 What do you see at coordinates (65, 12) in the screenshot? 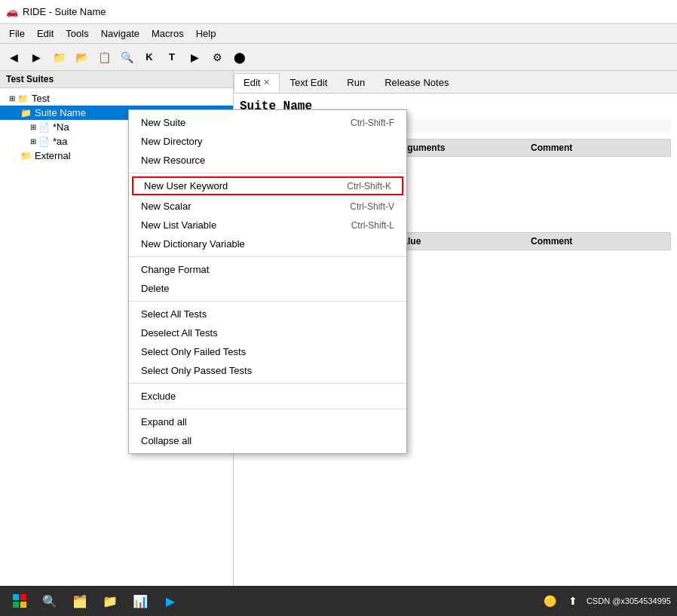
I see `window-title: RIDE - Suite Name` at bounding box center [65, 12].